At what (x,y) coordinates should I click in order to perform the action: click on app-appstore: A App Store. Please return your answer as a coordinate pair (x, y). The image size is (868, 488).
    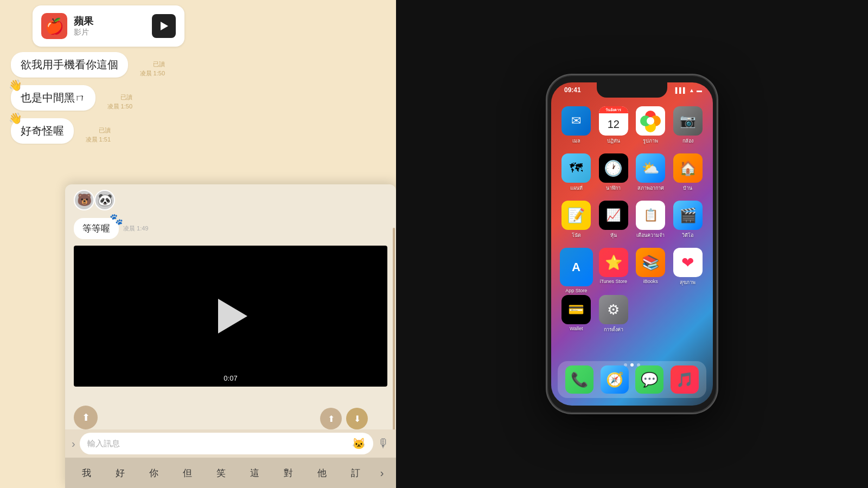
    Looking at the image, I should click on (576, 267).